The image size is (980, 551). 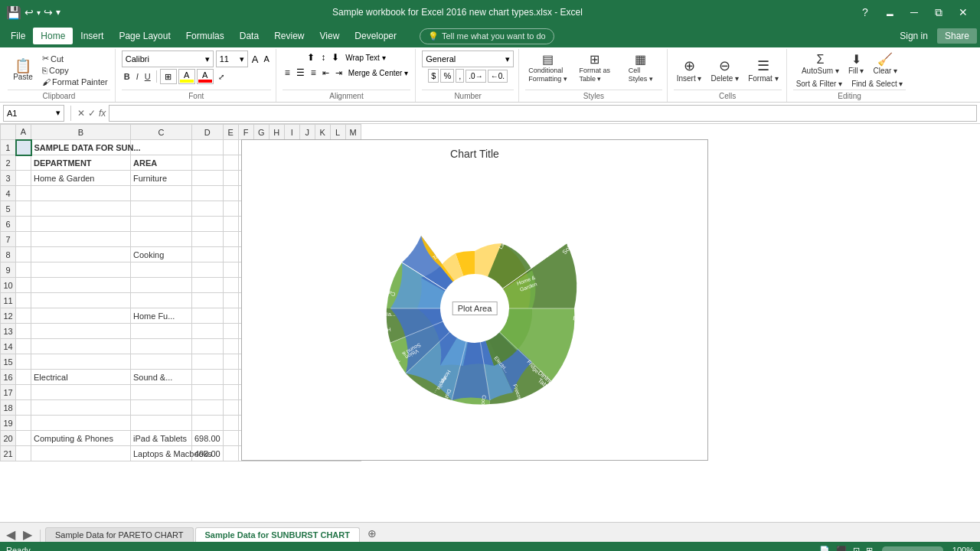 What do you see at coordinates (825, 549) in the screenshot?
I see `page-setup-icon: 📄` at bounding box center [825, 549].